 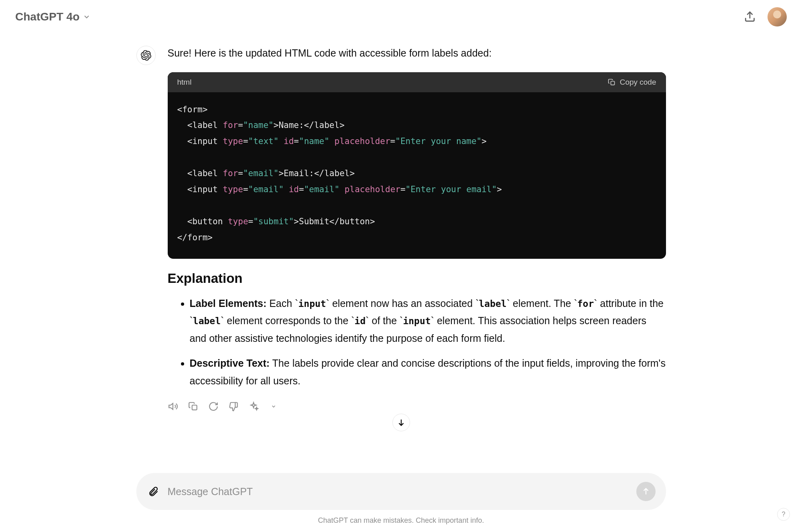 What do you see at coordinates (193, 406) in the screenshot?
I see `copy-response-button` at bounding box center [193, 406].